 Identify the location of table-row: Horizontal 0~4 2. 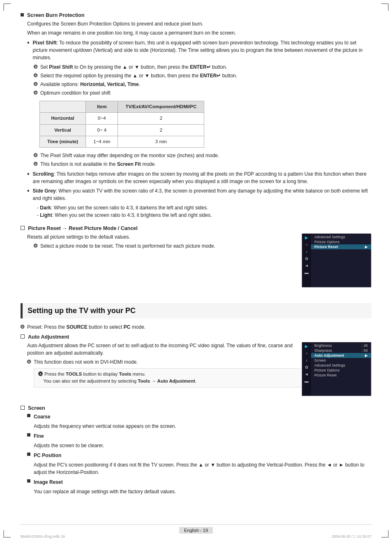
(122, 118).